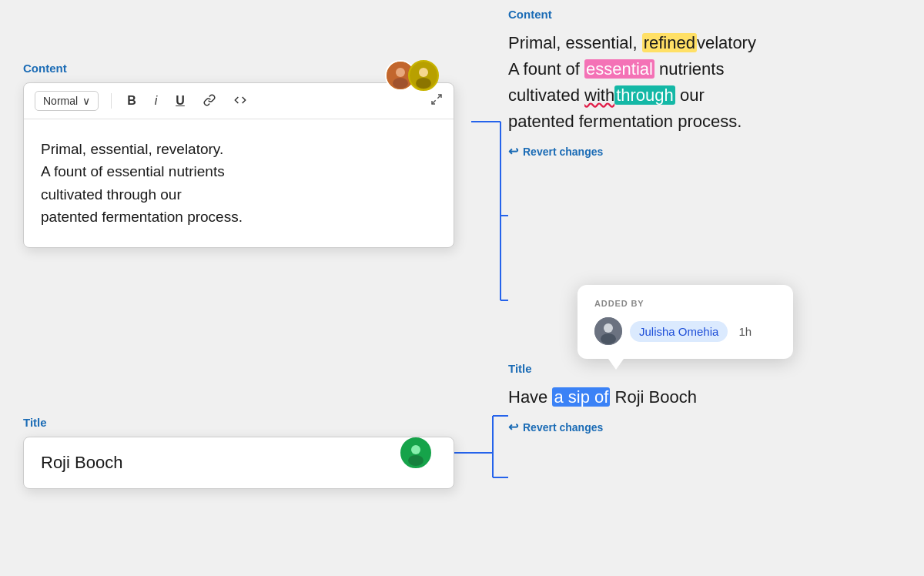 The width and height of the screenshot is (924, 576). I want to click on diff-with-strikethrough: with, so click(599, 95).